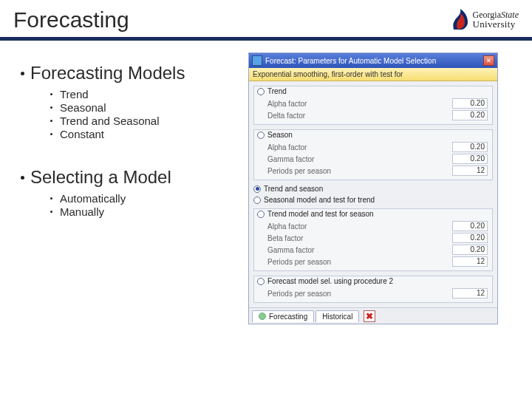 This screenshot has height=399, width=532. Describe the element at coordinates (257, 61) in the screenshot. I see `window-icon` at that location.